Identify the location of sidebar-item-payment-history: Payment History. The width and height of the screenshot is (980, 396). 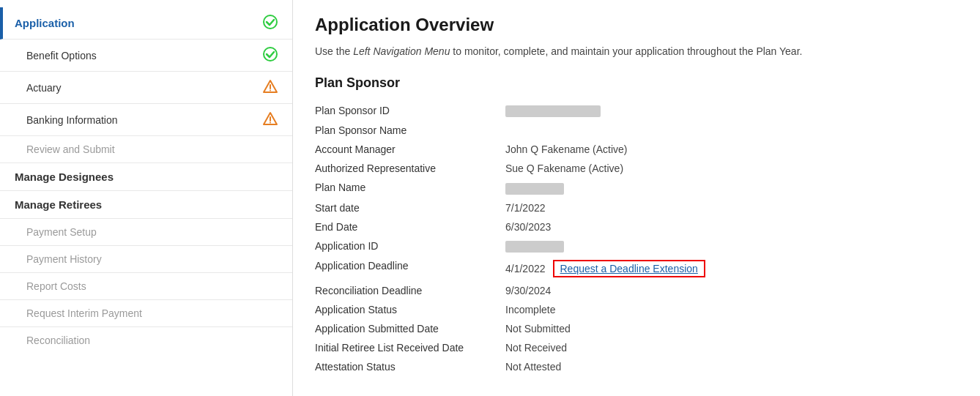
(146, 259).